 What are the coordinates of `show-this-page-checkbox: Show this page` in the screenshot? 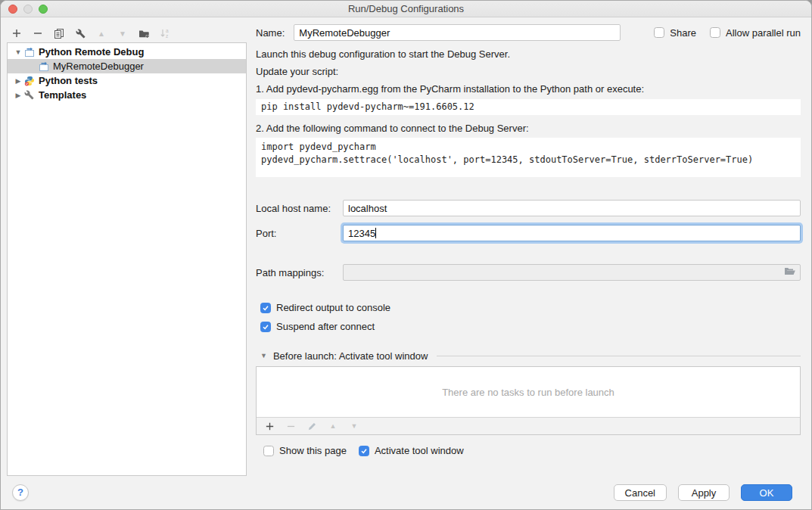 It's located at (305, 451).